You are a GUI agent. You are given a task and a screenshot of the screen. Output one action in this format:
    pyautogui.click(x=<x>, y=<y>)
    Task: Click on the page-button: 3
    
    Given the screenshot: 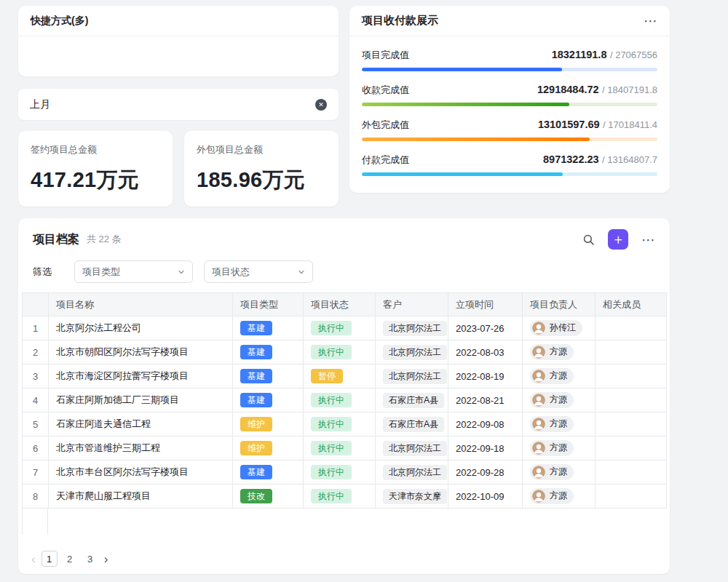 What is the action you would take?
    pyautogui.click(x=90, y=559)
    